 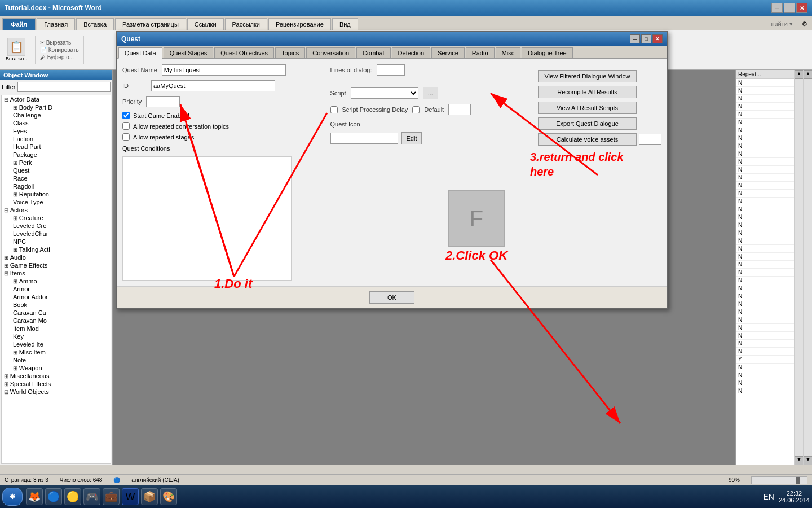 I want to click on tree-item-weapon: Weapon, so click(x=61, y=368).